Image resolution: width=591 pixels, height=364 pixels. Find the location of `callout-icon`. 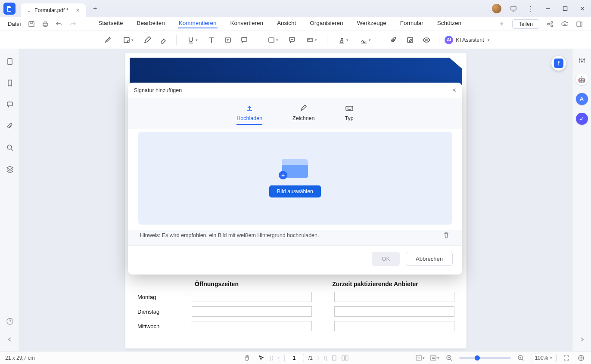

callout-icon is located at coordinates (244, 40).